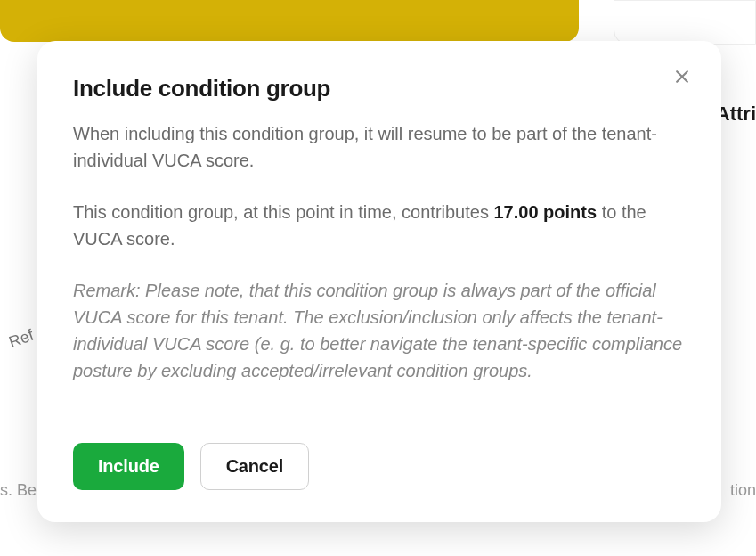 This screenshot has height=556, width=756. I want to click on modal-title: Include condition group, so click(379, 89).